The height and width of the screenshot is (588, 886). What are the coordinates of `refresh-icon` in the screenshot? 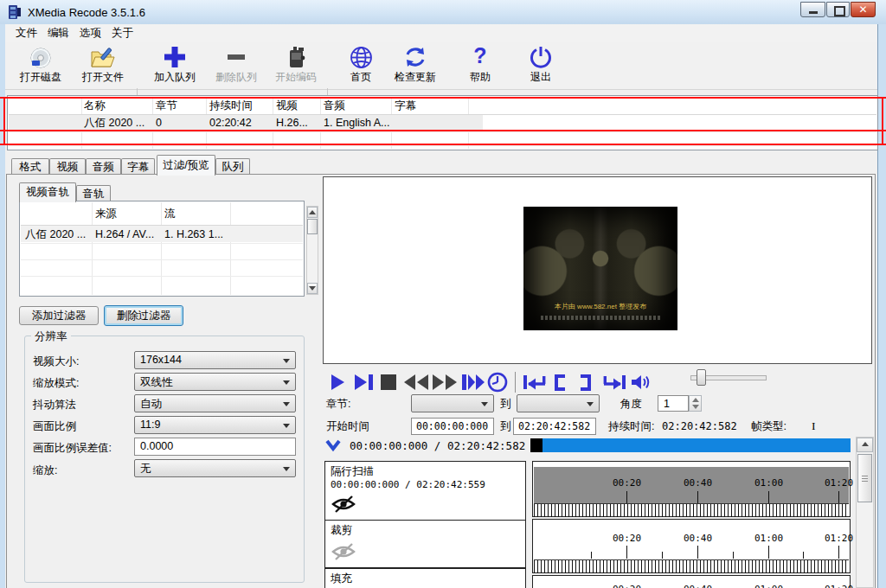 It's located at (415, 57).